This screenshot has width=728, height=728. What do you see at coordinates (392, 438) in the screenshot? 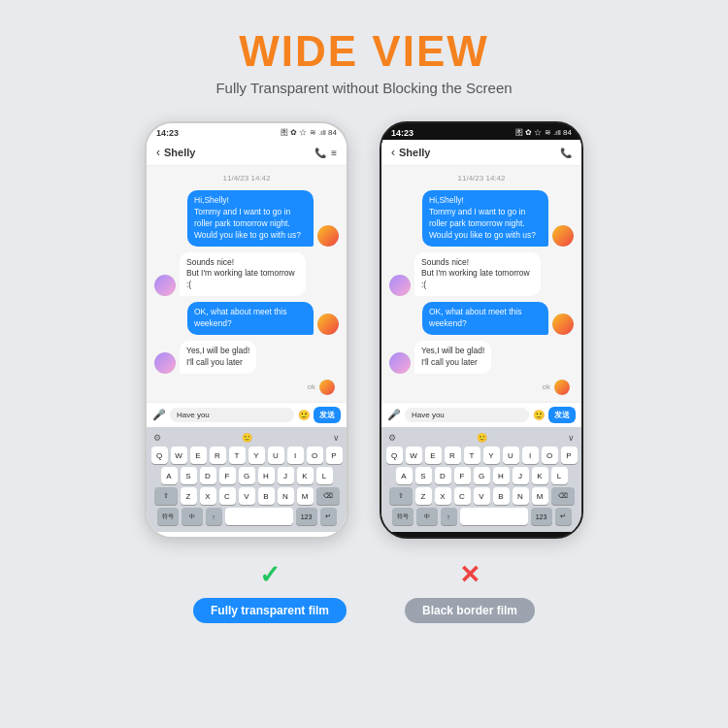
I see `kb-settings-icon-dark: ⚙` at bounding box center [392, 438].